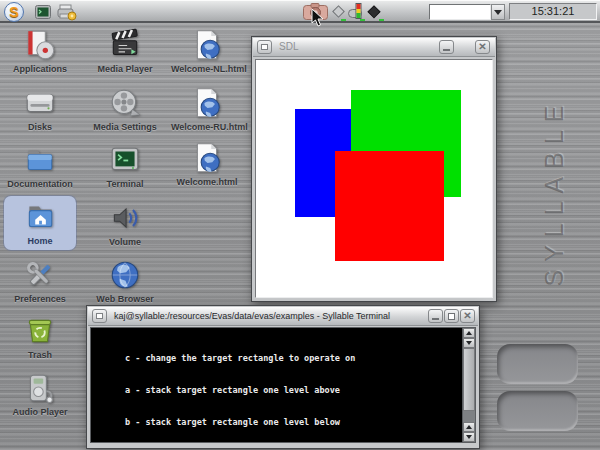  What do you see at coordinates (40, 388) in the screenshot?
I see `audio-player-icon` at bounding box center [40, 388].